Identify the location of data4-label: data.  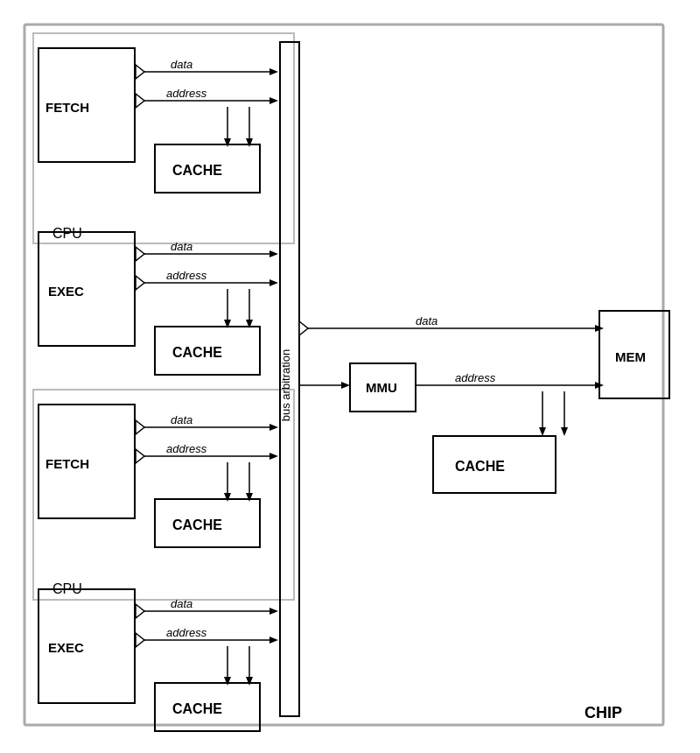
(182, 604).